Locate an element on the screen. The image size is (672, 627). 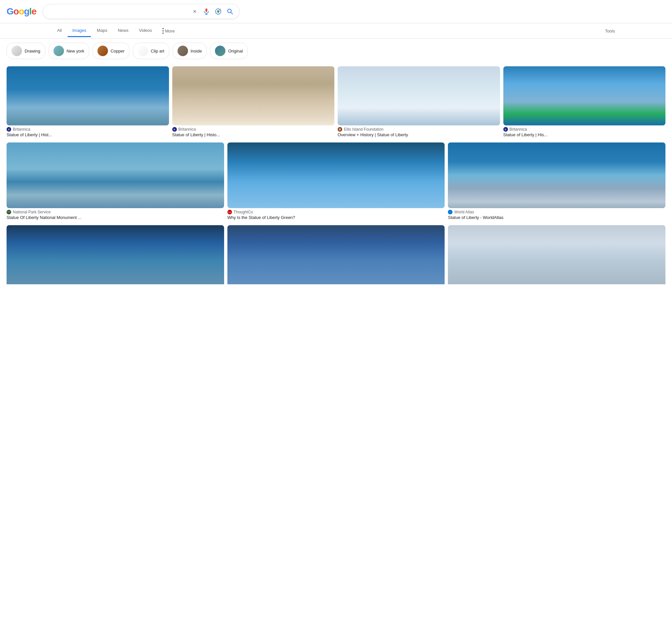
result-card-r2c3: 🌐 World Atlas Statue of Liberty - WorldA… is located at coordinates (557, 181).